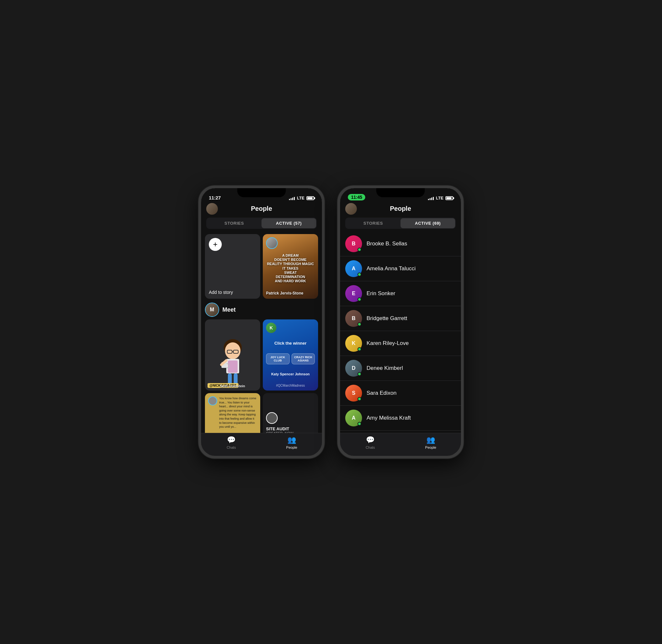 The width and height of the screenshot is (662, 644). What do you see at coordinates (233, 413) in the screenshot?
I see `text-story-card: You know how dreams come true... You lis…` at bounding box center [233, 413].